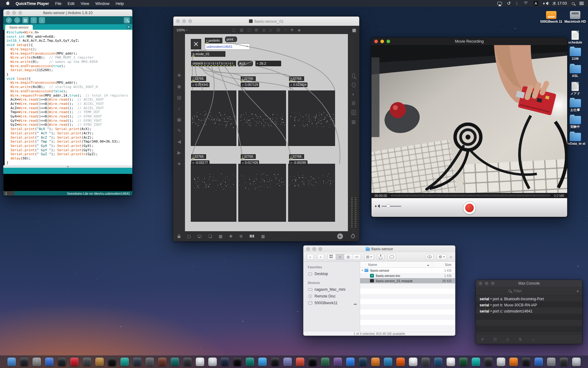  I want to click on dock-trash-icon, so click(576, 362).